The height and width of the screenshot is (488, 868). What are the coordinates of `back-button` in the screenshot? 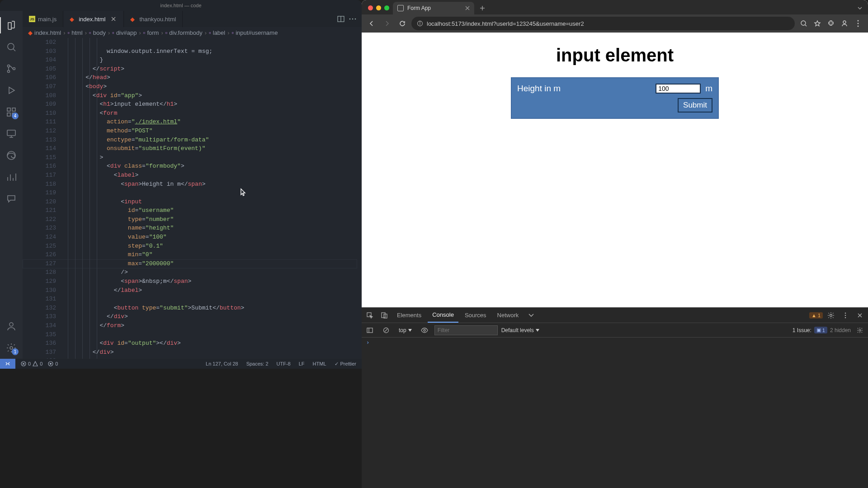 It's located at (372, 23).